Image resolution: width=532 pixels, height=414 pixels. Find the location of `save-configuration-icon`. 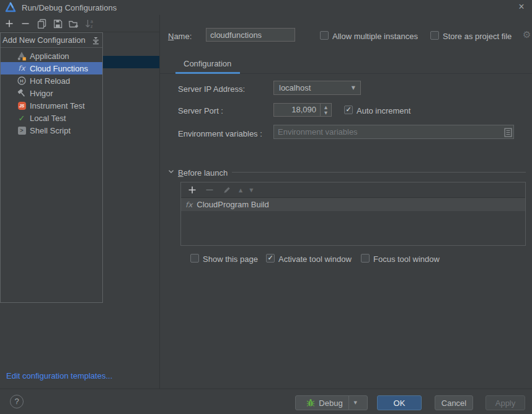

save-configuration-icon is located at coordinates (57, 24).